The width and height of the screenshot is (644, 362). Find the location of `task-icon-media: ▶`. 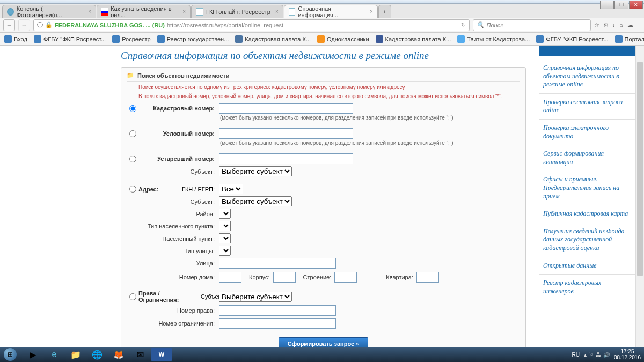

task-icon-media: ▶ is located at coordinates (33, 354).